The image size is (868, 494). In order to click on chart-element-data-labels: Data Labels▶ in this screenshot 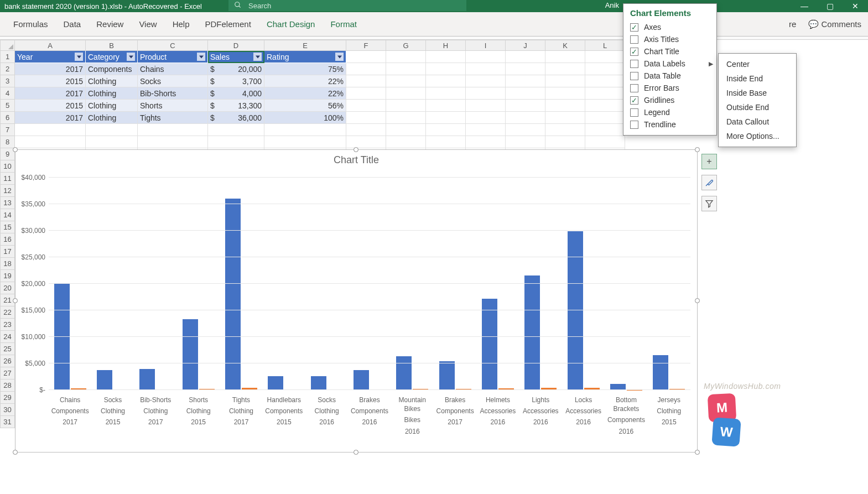, I will do `click(670, 64)`.